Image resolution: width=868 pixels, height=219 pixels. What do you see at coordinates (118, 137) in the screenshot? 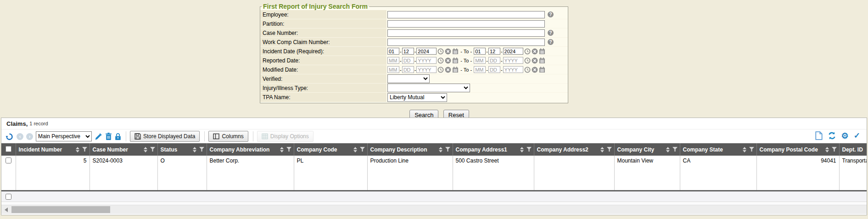
I see `lock-perspective-icon` at bounding box center [118, 137].